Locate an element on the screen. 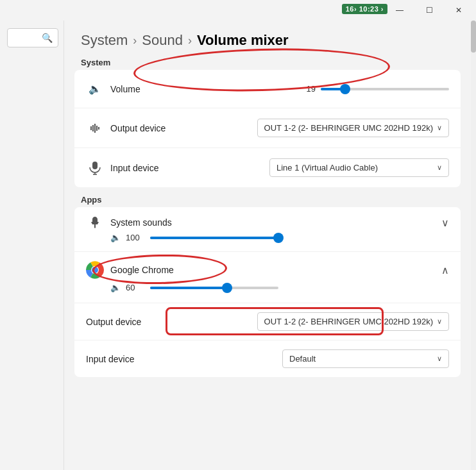 The height and width of the screenshot is (470, 476). breadcrumb-sep-1: › is located at coordinates (135, 41).